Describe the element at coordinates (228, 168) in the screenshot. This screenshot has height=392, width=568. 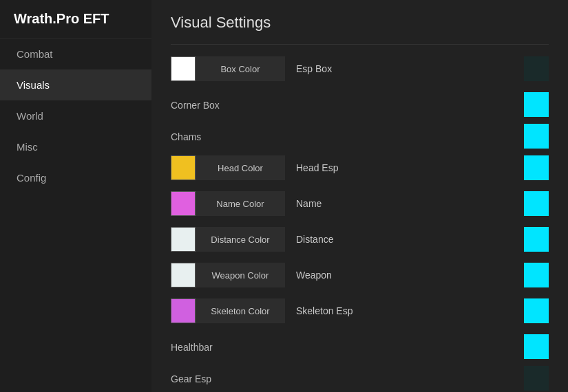
I see `head-color-group: Head Color` at that location.